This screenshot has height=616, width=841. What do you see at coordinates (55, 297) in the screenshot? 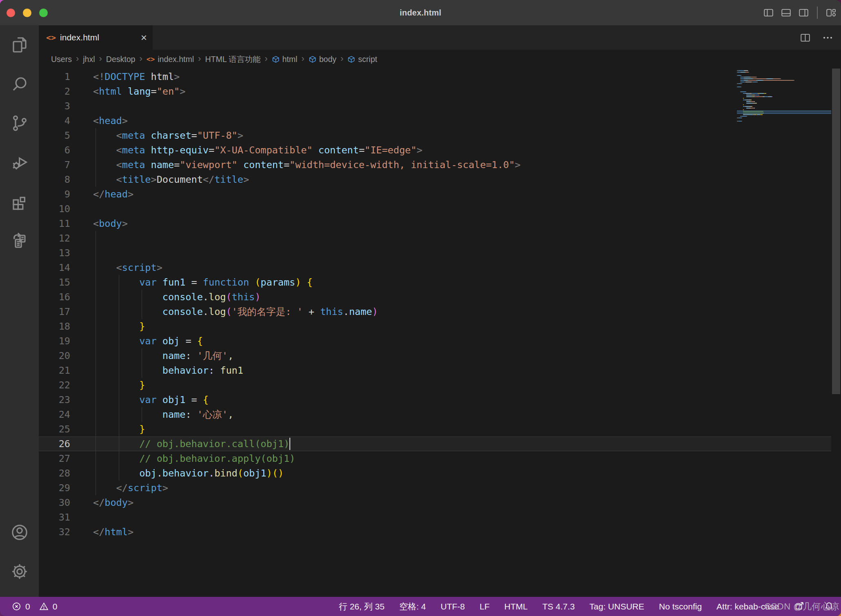
I see `line-number: 16` at bounding box center [55, 297].